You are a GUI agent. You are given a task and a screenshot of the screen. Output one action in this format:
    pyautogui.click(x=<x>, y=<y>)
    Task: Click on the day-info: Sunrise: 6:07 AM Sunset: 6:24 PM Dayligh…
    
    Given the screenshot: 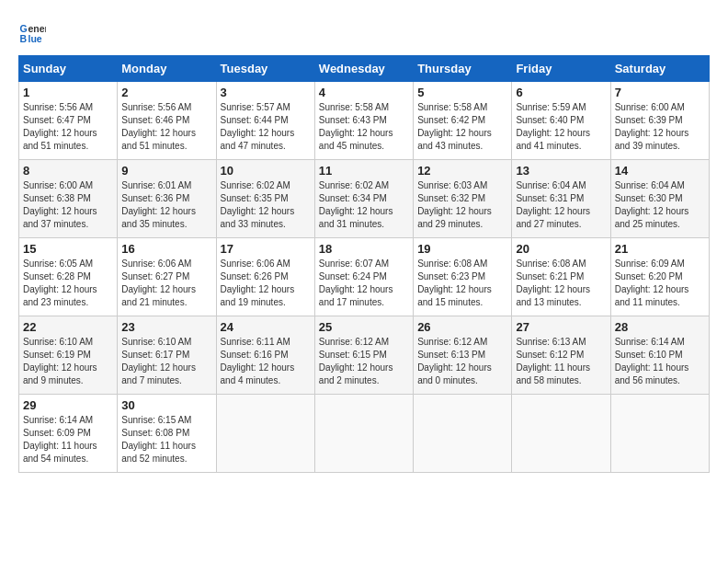 What is the action you would take?
    pyautogui.click(x=364, y=283)
    